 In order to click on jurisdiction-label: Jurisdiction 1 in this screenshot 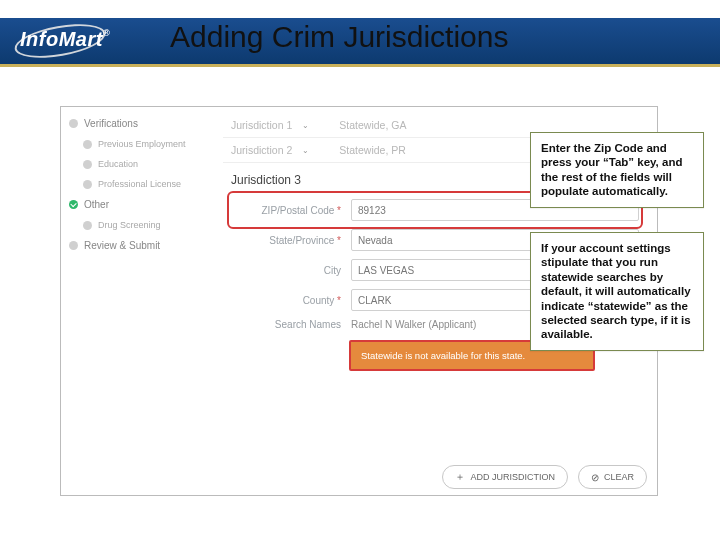, I will do `click(262, 125)`.